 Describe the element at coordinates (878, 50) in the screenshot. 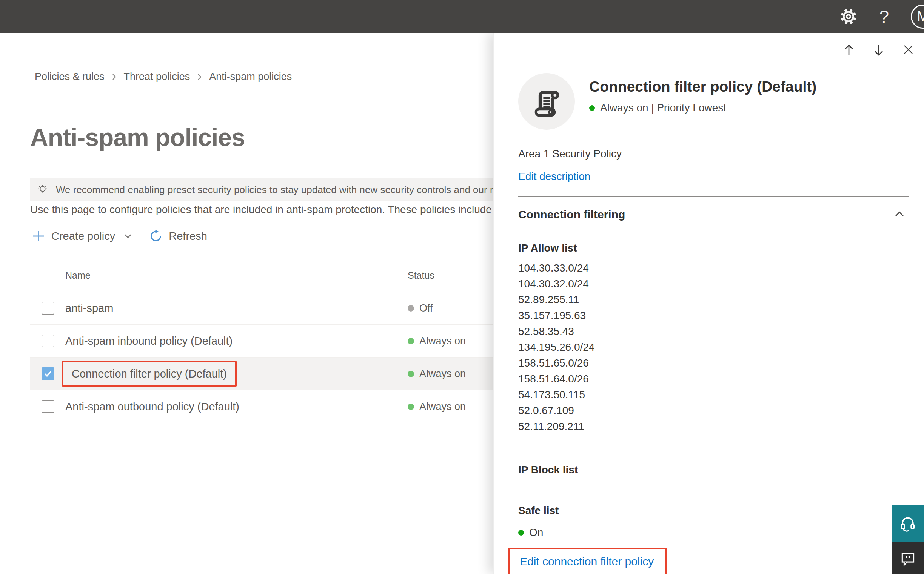

I see `panel-nav` at that location.